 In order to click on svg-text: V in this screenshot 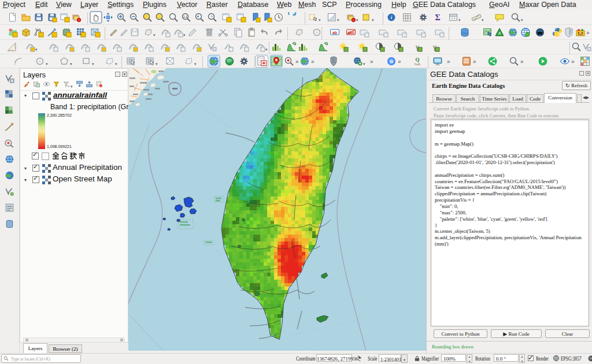, I will do `click(36, 29)`.